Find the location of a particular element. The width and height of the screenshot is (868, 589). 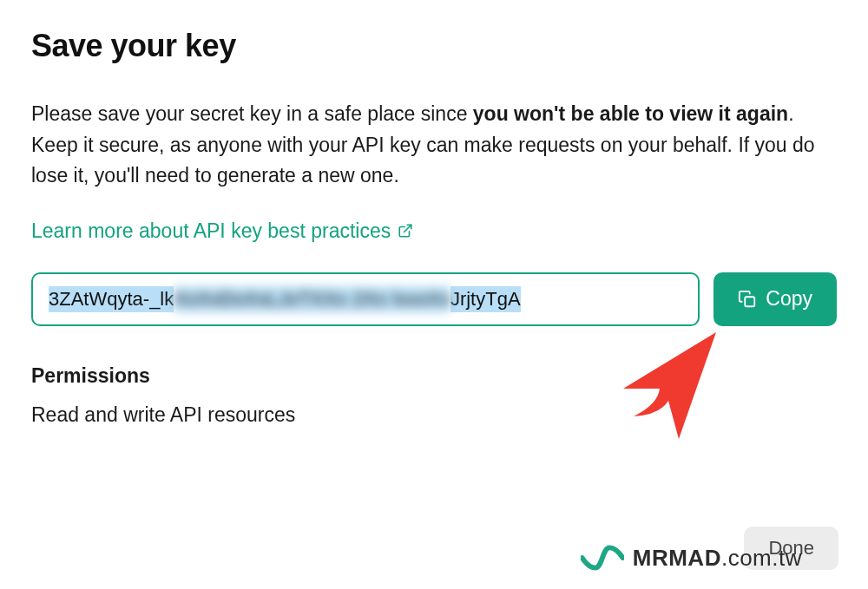

learn-more-label: Learn more about API key best practices is located at coordinates (211, 231).